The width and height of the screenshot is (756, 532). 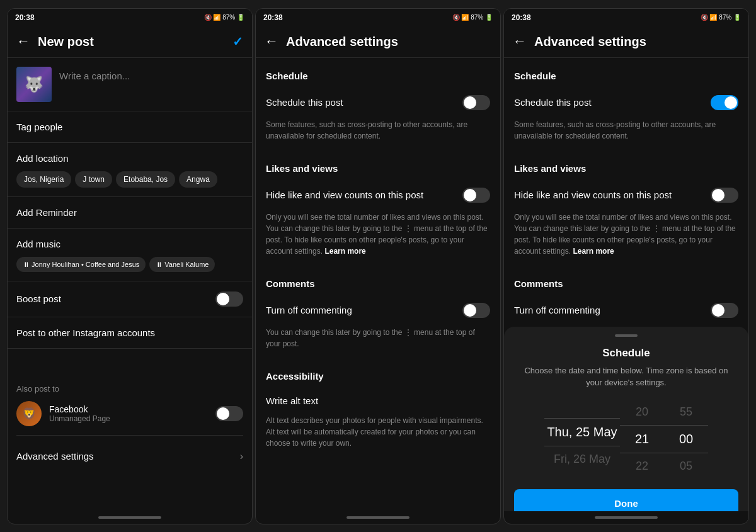 I want to click on post-other-row: Post to other Instagram accounts, so click(x=130, y=333).